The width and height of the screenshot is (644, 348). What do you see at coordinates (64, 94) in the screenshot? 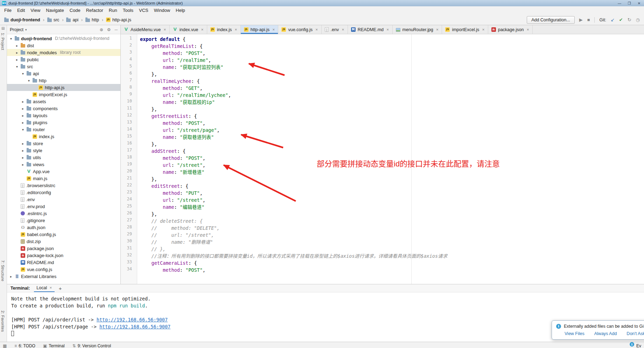
I see `tree-item-importExcel.js: importExcel.js` at bounding box center [64, 94].